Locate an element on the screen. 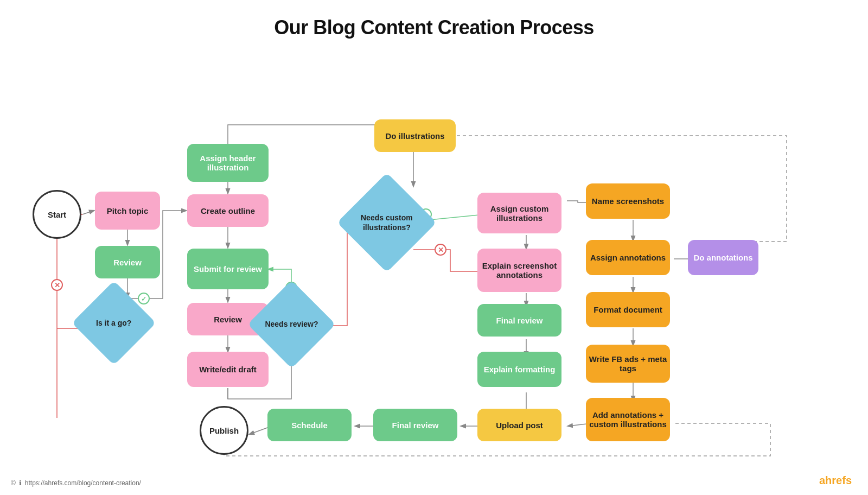 This screenshot has height=495, width=868. name-screenshots-node: Name screenshots is located at coordinates (628, 201).